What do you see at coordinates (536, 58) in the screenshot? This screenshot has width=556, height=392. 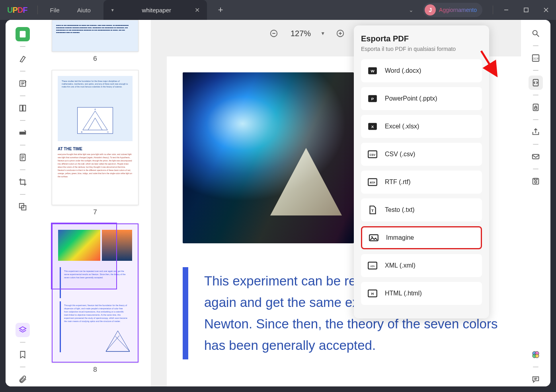 I see `ocr-button: OCR` at bounding box center [536, 58].